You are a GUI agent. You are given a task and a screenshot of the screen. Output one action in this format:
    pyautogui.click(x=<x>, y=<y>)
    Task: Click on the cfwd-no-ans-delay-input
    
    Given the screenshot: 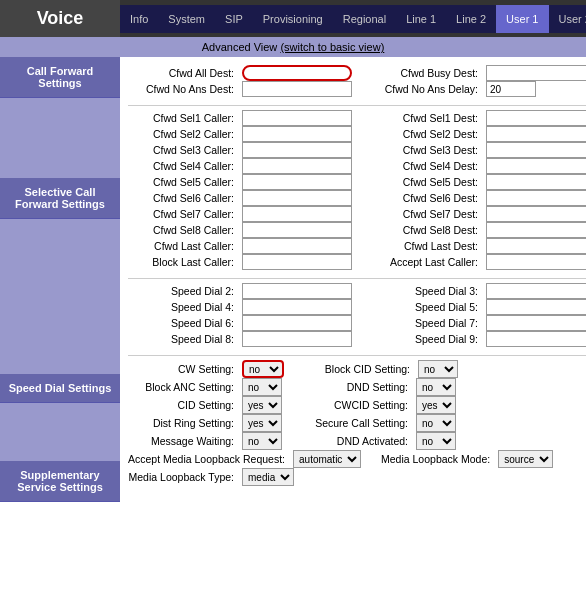 What is the action you would take?
    pyautogui.click(x=511, y=89)
    